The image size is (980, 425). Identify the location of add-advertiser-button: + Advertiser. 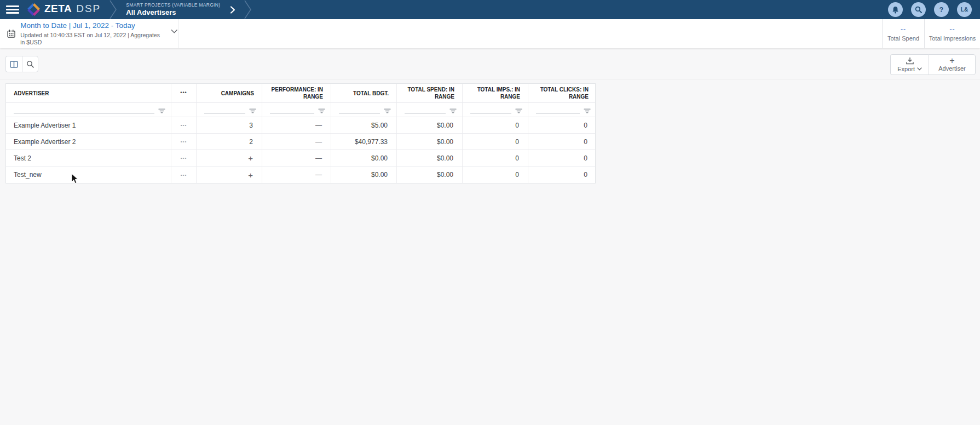
(952, 65).